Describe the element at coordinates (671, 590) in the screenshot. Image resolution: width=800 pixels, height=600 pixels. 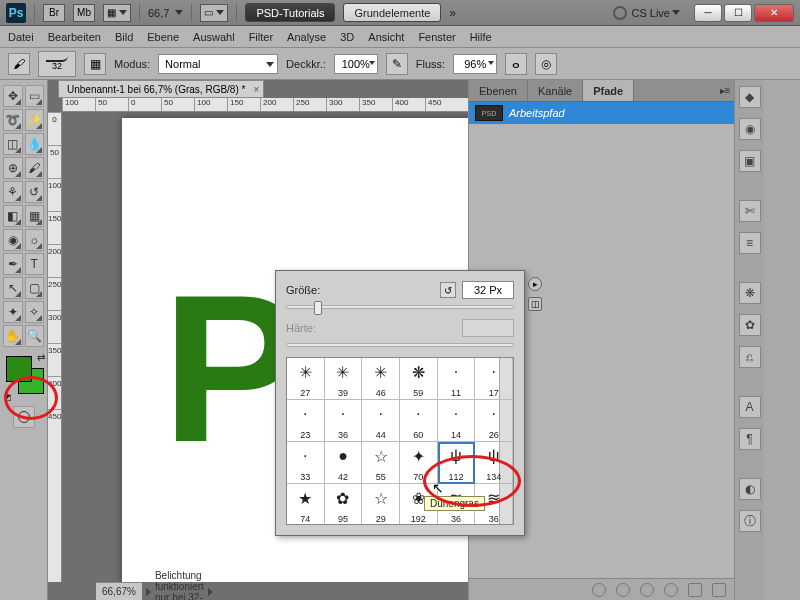
I see `selection-to-path-icon` at that location.